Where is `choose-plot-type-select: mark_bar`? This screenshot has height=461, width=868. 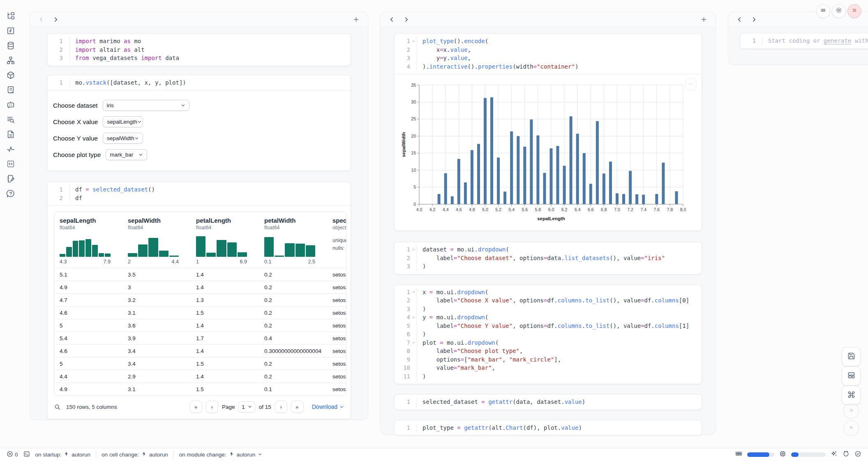 choose-plot-type-select: mark_bar is located at coordinates (127, 154).